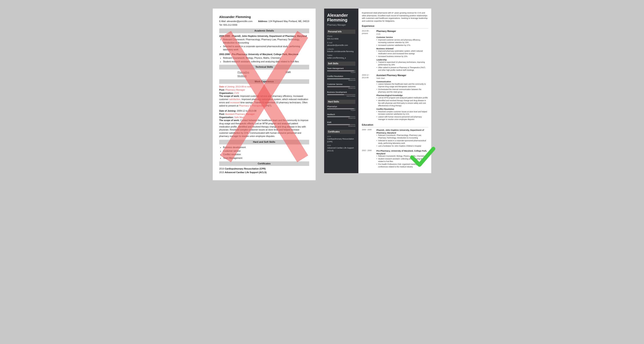 The height and width of the screenshot is (344, 644). What do you see at coordinates (342, 39) in the screenshot?
I see `phone-value: 555-212-5556` at bounding box center [342, 39].